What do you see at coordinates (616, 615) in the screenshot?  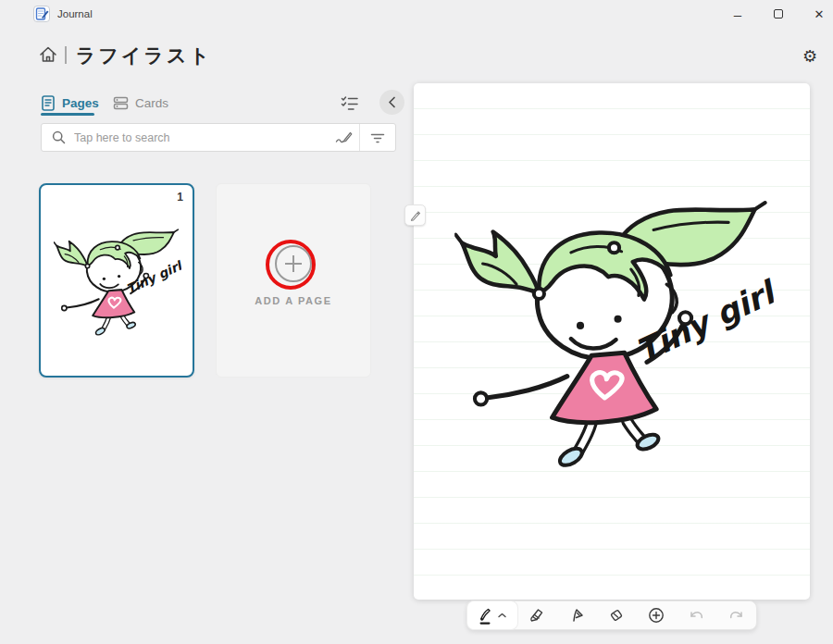 I see `eraser-tool-button` at bounding box center [616, 615].